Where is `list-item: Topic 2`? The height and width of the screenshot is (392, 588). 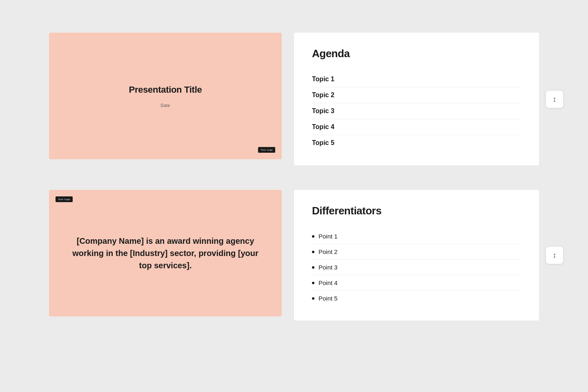
list-item: Topic 2 is located at coordinates (416, 96).